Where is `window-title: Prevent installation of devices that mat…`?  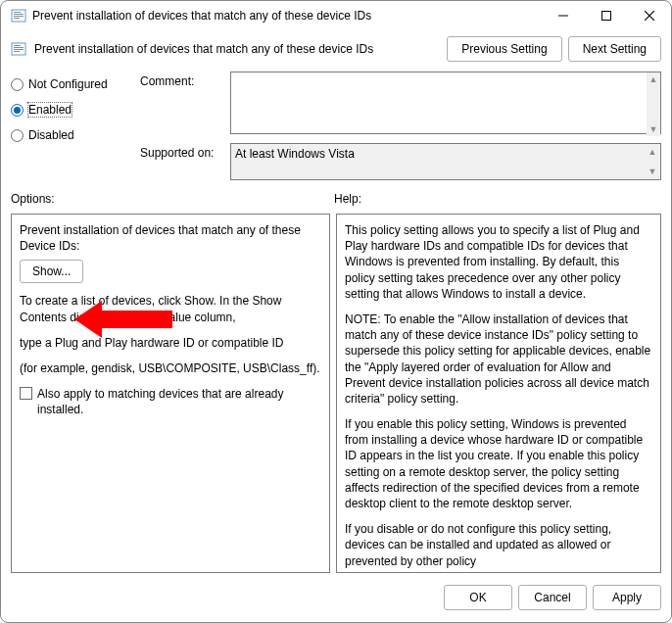 window-title: Prevent installation of devices that mat… is located at coordinates (287, 16).